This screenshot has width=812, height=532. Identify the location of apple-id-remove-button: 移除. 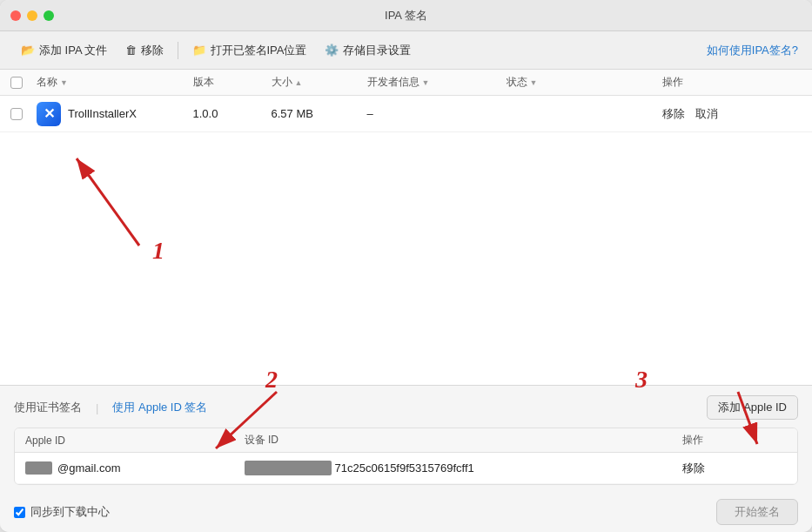
(694, 468).